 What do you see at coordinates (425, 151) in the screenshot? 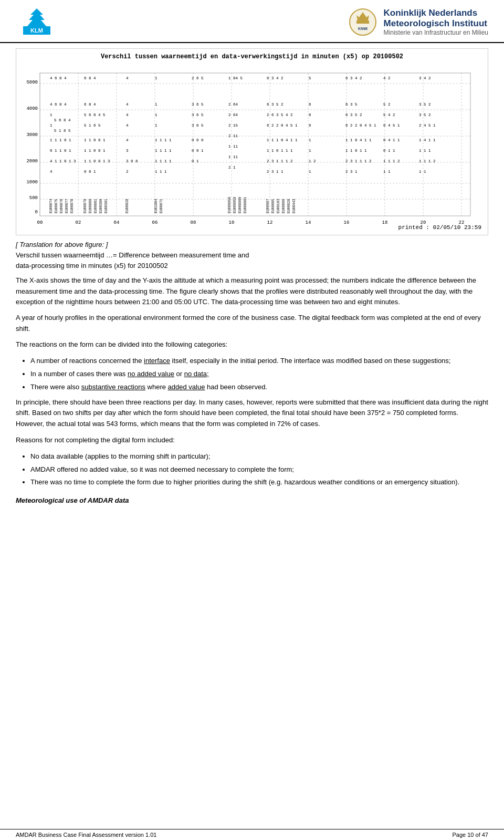
I see `svg-text: 1 1 1` at bounding box center [425, 151].